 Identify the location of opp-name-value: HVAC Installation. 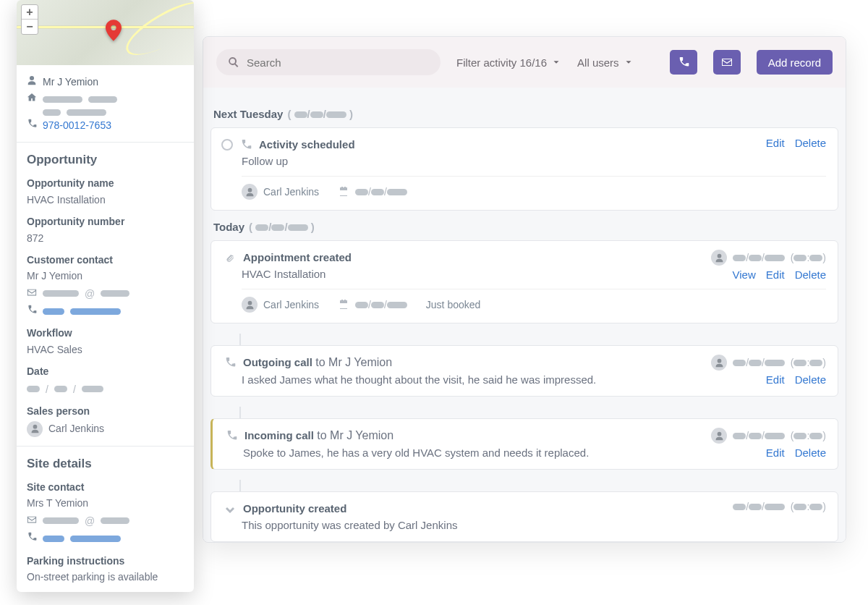
(106, 200).